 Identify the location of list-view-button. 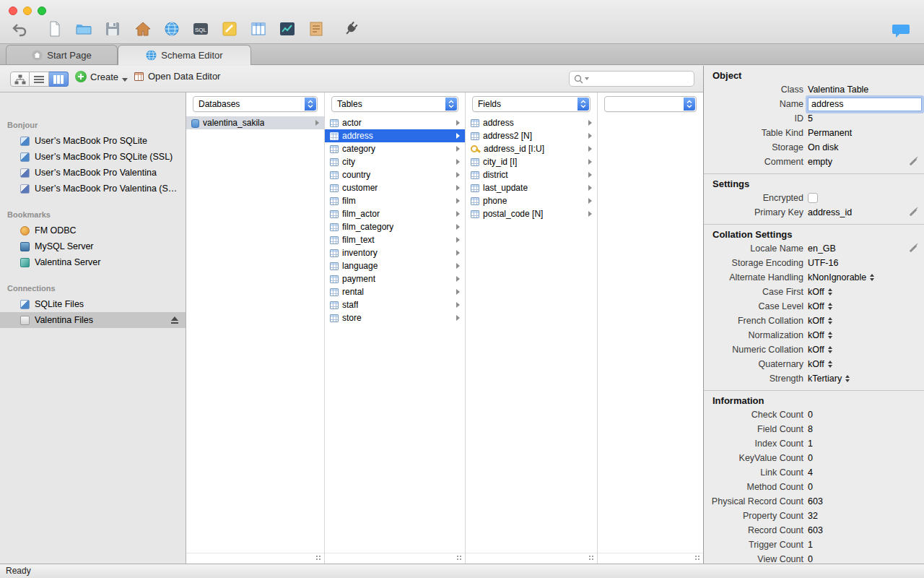
(39, 79).